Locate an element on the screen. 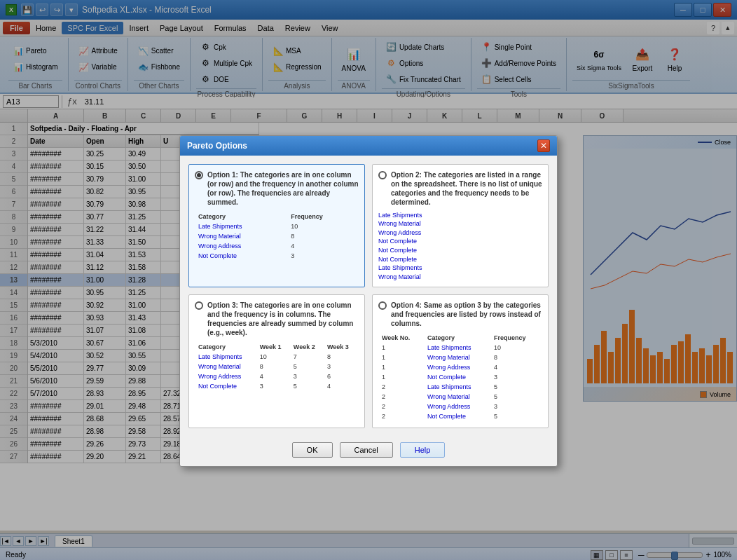 The height and width of the screenshot is (560, 737). option1-radio is located at coordinates (199, 175).